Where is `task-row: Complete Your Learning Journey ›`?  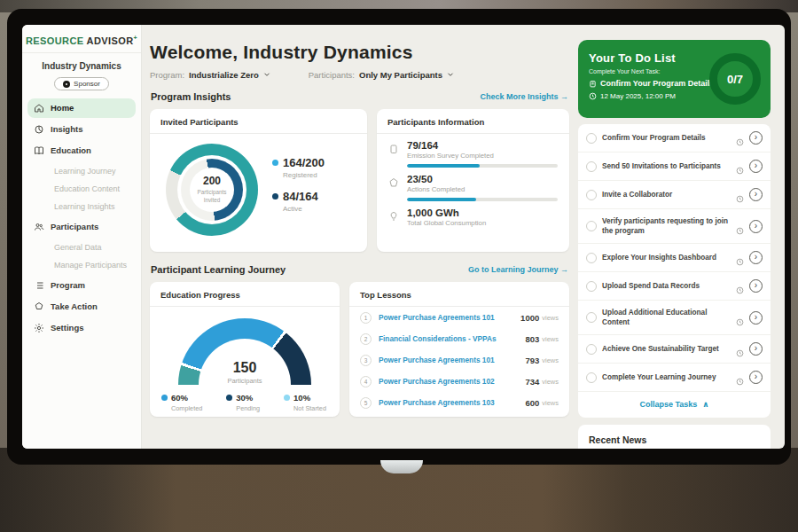 task-row: Complete Your Learning Journey › is located at coordinates (674, 378).